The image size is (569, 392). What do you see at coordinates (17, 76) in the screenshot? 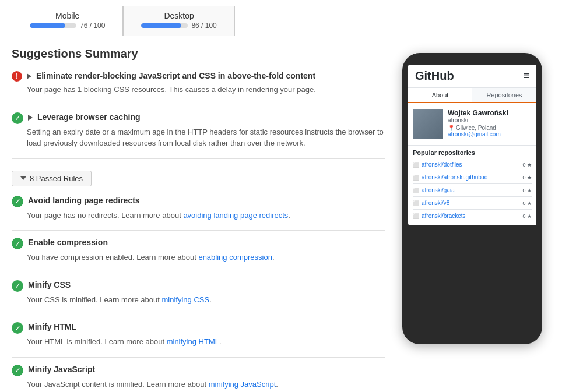
I see `error-icon: !` at bounding box center [17, 76].